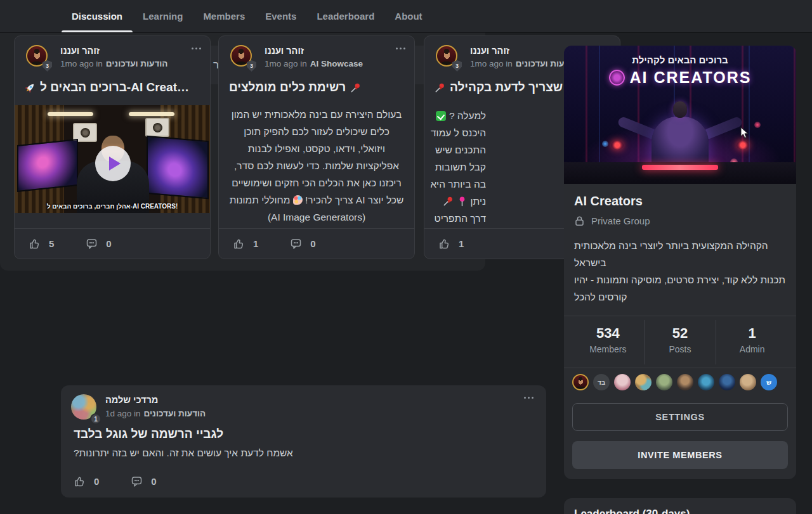 This screenshot has height=514, width=812. What do you see at coordinates (280, 16) in the screenshot?
I see `tab-events: Events` at bounding box center [280, 16].